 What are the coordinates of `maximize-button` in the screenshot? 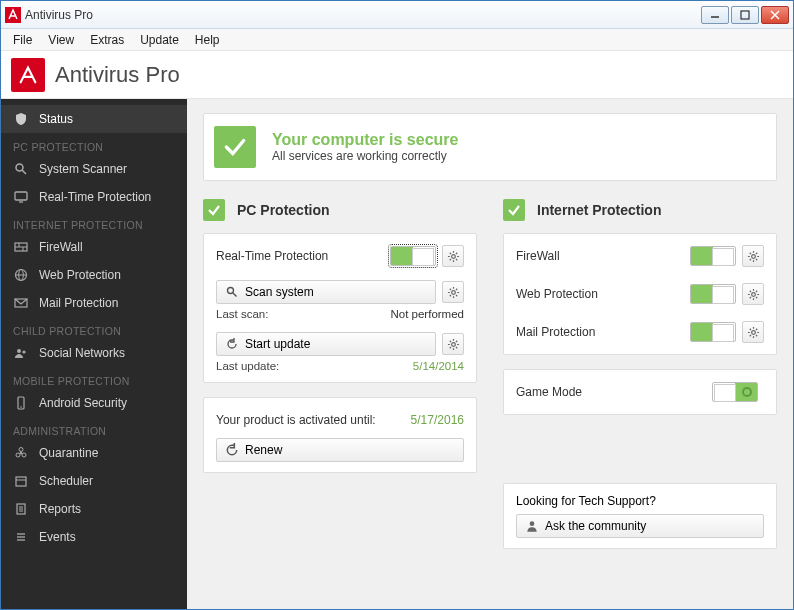 It's located at (745, 15).